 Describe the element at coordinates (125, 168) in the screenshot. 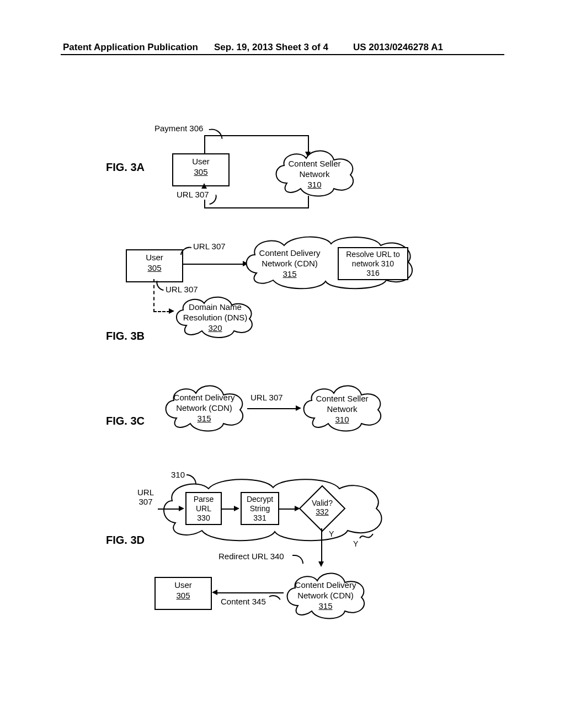

I see `fig-3a-label: FIG. 3A` at that location.